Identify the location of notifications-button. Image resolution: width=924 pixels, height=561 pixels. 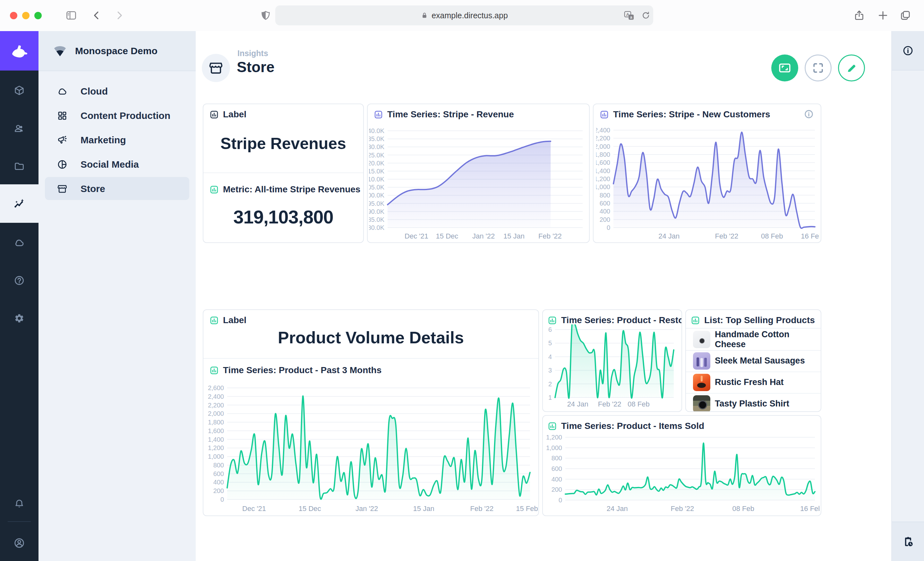
(20, 504).